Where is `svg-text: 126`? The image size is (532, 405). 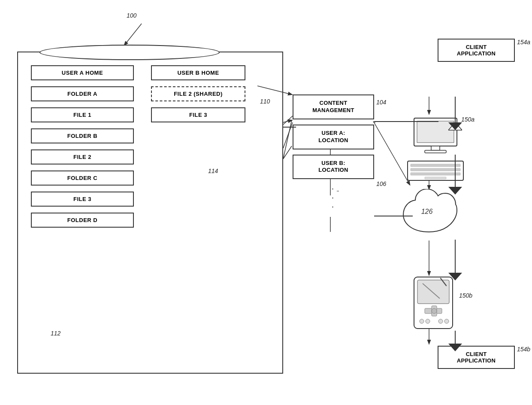 svg-text: 126 is located at coordinates (427, 211).